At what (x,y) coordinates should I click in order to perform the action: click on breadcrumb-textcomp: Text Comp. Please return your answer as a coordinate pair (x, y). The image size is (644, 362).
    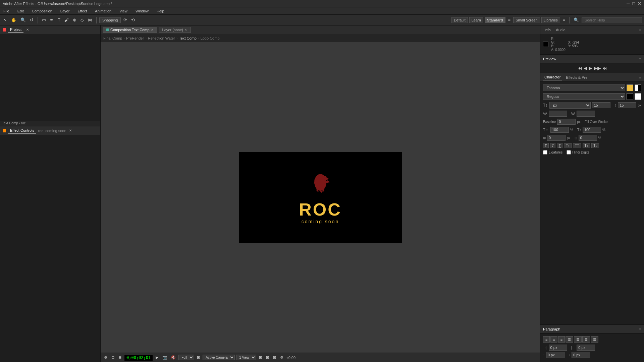
    Looking at the image, I should click on (188, 38).